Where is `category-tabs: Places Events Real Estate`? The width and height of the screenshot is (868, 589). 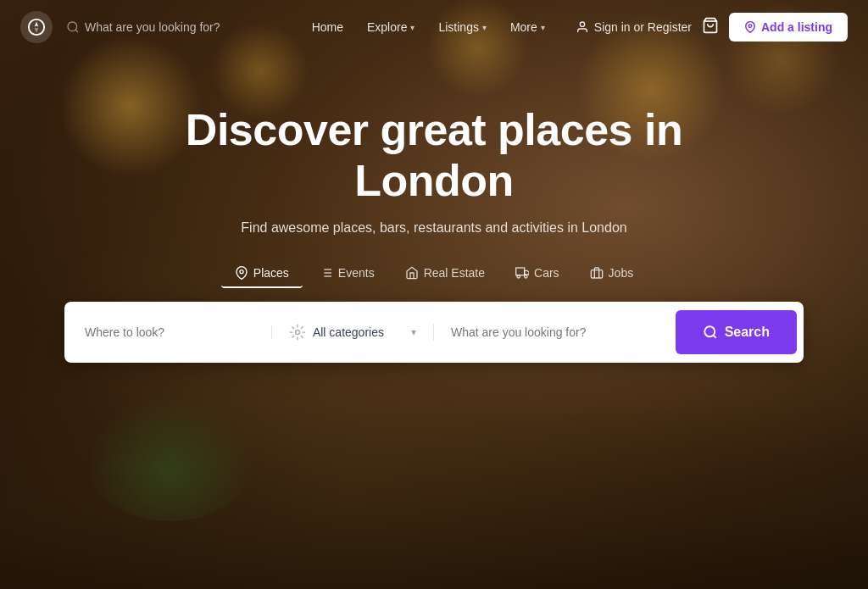 category-tabs: Places Events Real Estate is located at coordinates (434, 274).